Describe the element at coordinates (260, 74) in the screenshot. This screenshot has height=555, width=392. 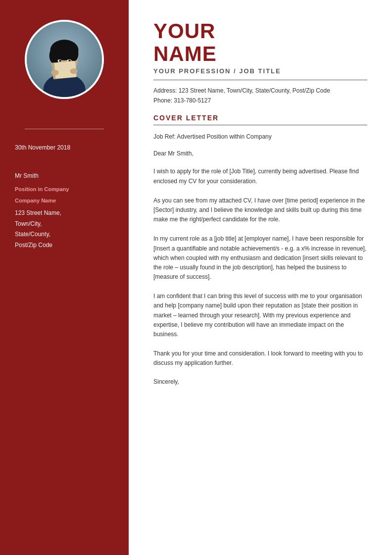
I see `header-profession: YOUR PROFESSION / JOB TITLE` at that location.